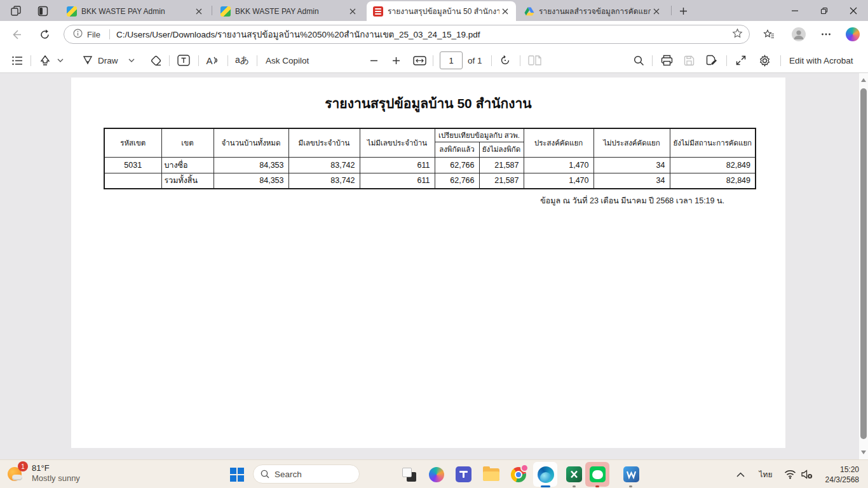 Image resolution: width=868 pixels, height=488 pixels. Describe the element at coordinates (824, 10) in the screenshot. I see `restore-button` at that location.